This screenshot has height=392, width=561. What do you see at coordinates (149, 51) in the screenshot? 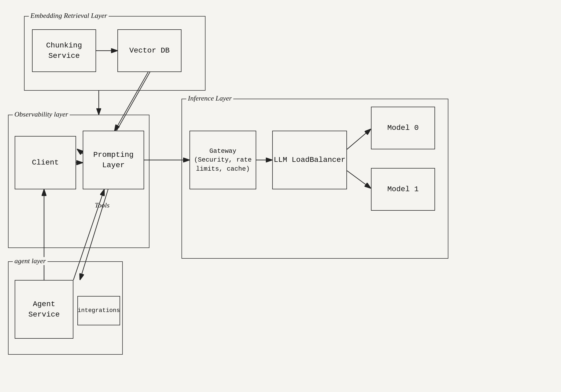
I see `vector-db-box: Vector DB` at bounding box center [149, 51].